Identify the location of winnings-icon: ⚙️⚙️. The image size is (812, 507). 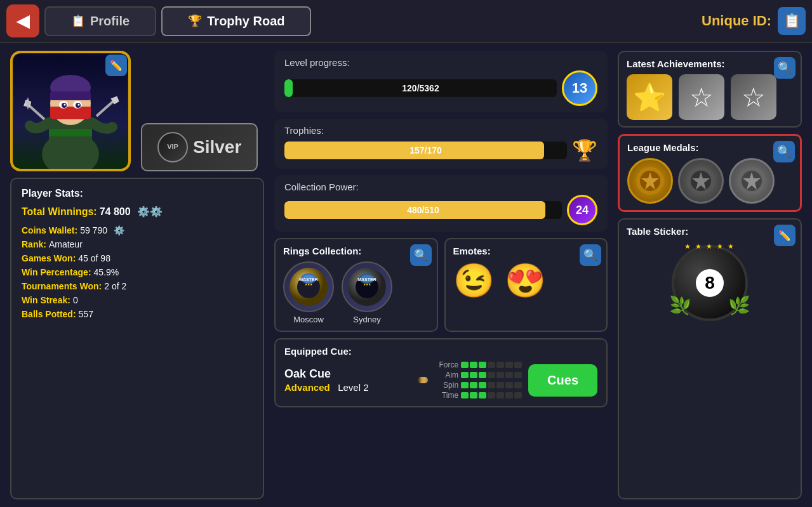
(150, 212).